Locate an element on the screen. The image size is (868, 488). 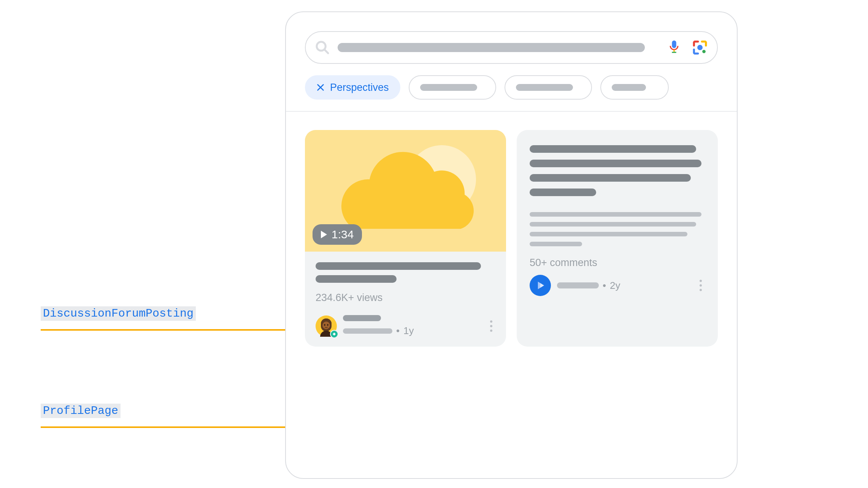
video-thumbnail: 1:34 is located at coordinates (405, 191).